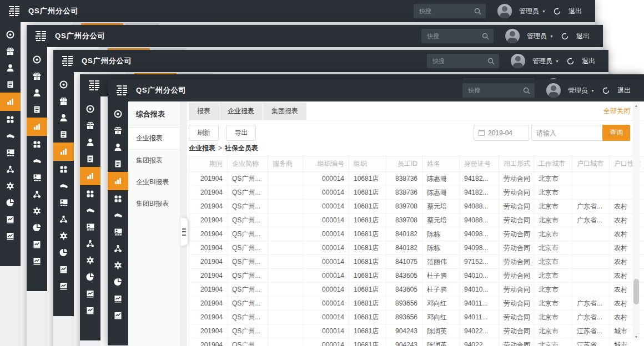  I want to click on scrollbar-thumb, so click(636, 292).